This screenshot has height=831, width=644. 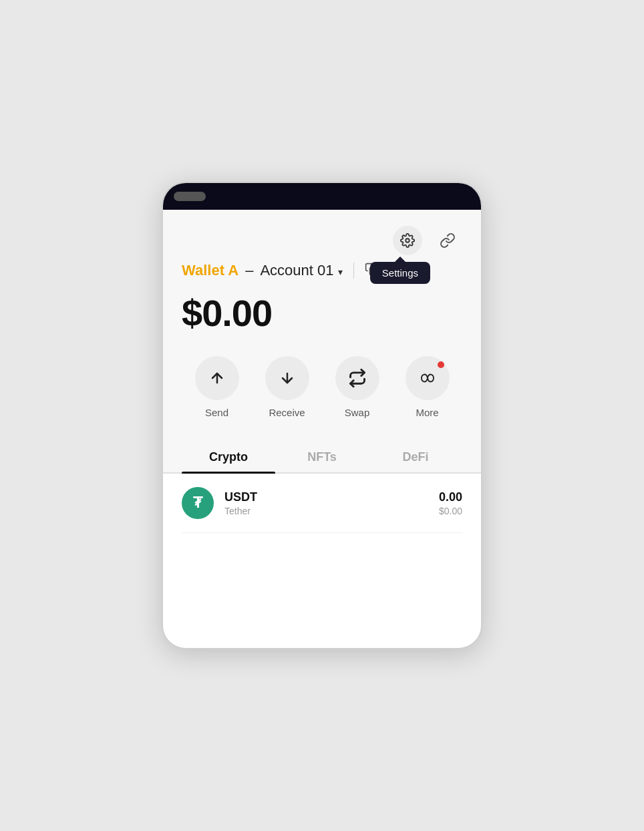 What do you see at coordinates (354, 271) in the screenshot?
I see `vertical-divider` at bounding box center [354, 271].